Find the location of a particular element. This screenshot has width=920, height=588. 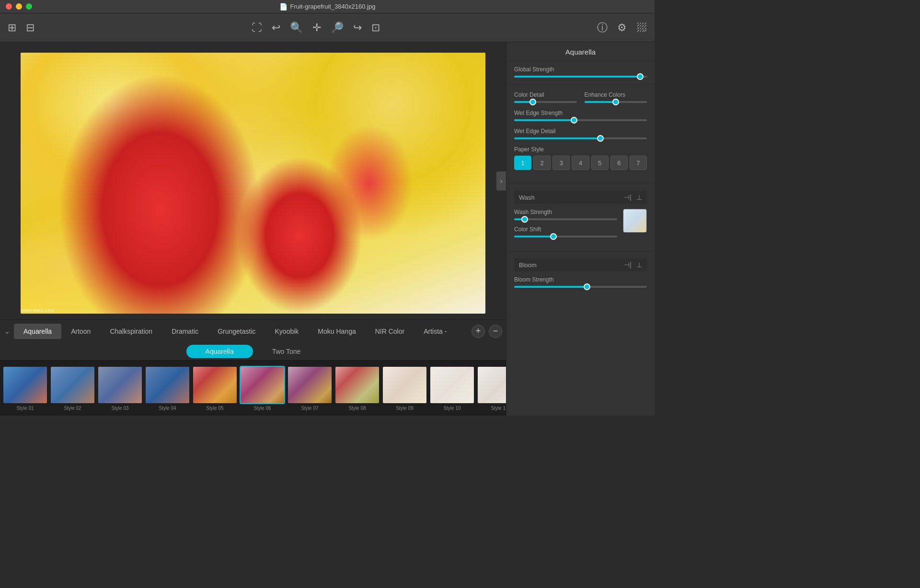

pan-icon: ✛ is located at coordinates (317, 28).